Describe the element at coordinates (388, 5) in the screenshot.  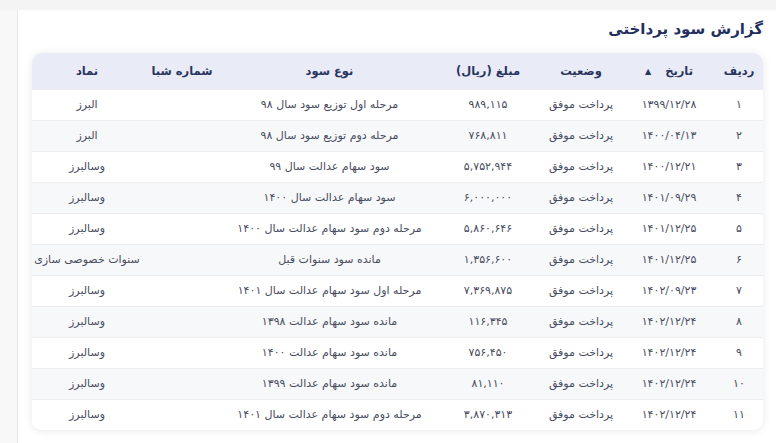
I see `top-strip` at that location.